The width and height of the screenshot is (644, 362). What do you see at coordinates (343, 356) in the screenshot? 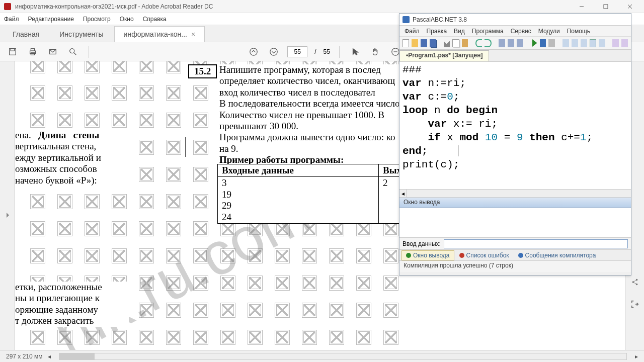
I see `horizontal-scrollbar` at bounding box center [343, 356].